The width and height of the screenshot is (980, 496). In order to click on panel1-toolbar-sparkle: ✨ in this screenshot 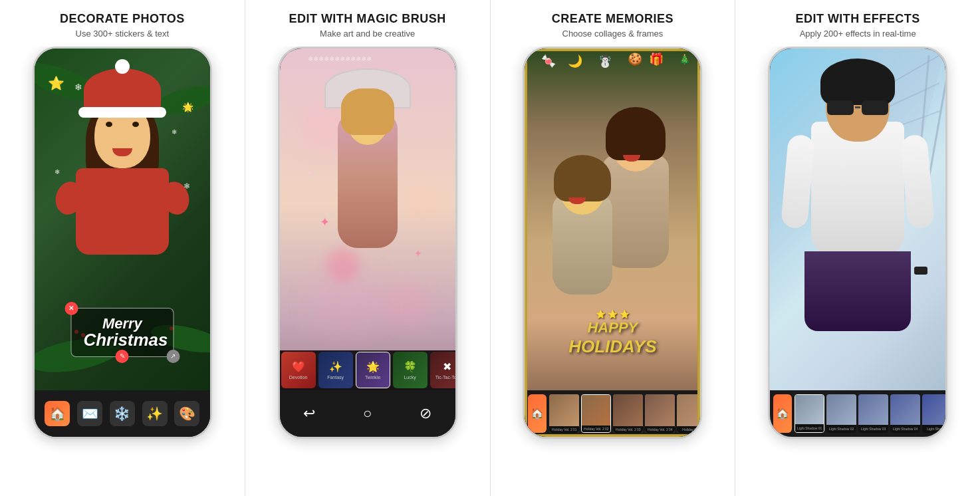, I will do `click(155, 414)`.